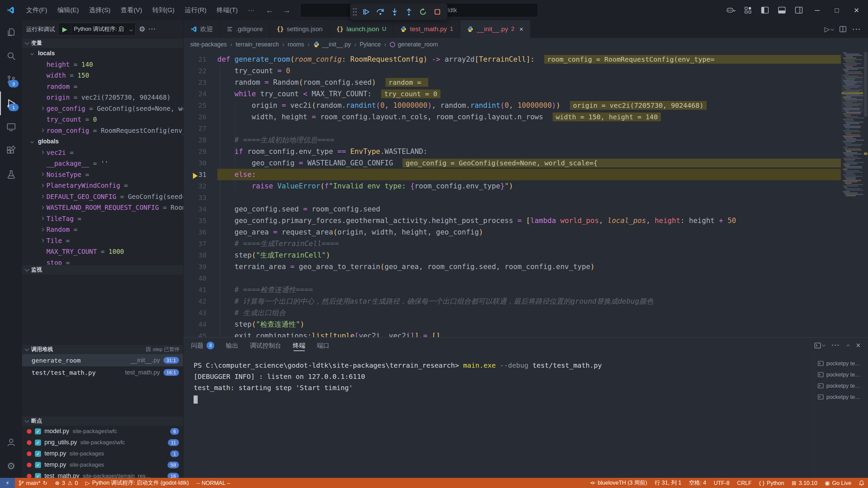 This screenshot has width=868, height=488. Describe the element at coordinates (526, 59) in the screenshot. I see `code-line: 21def generate_room(room_config: RoomReq…` at that location.